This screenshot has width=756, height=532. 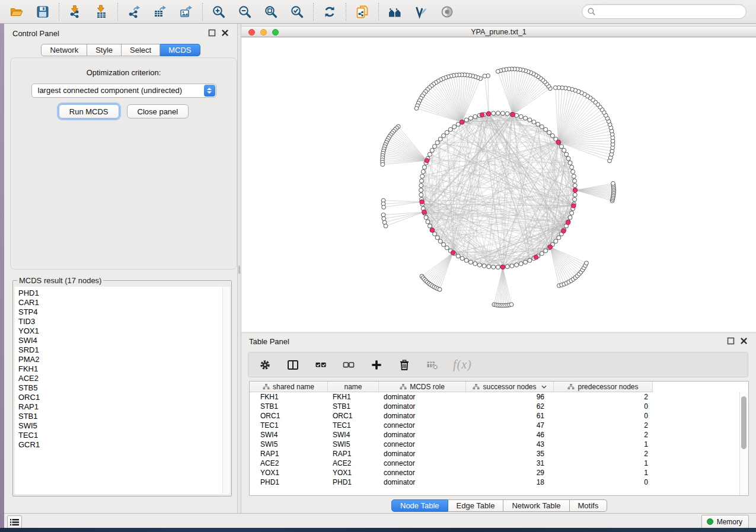 What do you see at coordinates (289, 473) in the screenshot?
I see `cell-shared-name: YOX1` at bounding box center [289, 473].